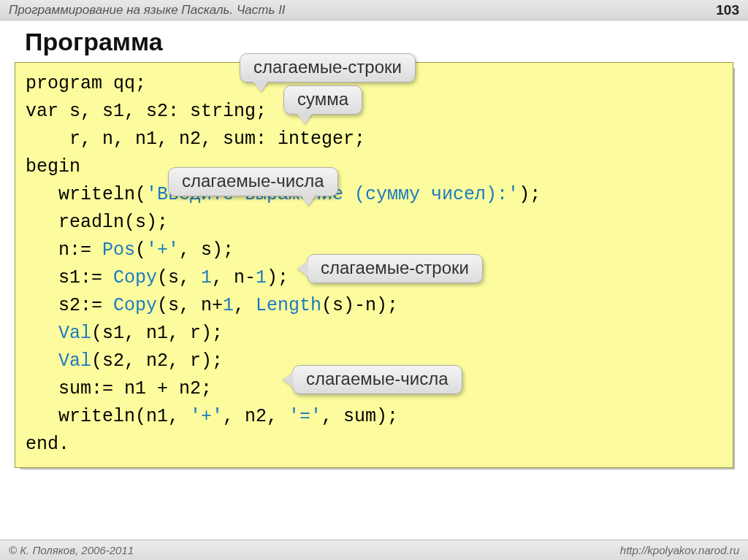 The width and height of the screenshot is (748, 560). I want to click on code-line: end., so click(47, 444).